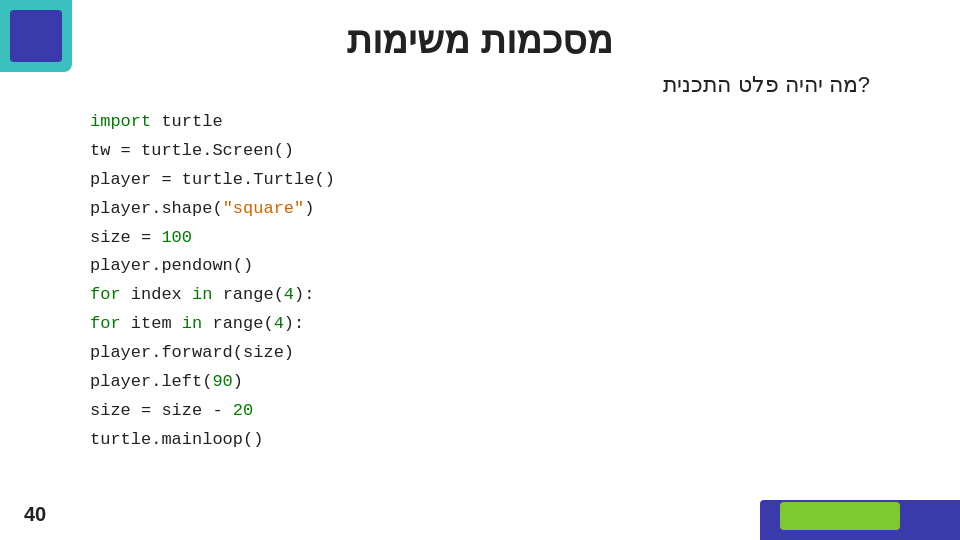 The height and width of the screenshot is (540, 960). I want to click on code-line: player.forward(size), so click(212, 354).